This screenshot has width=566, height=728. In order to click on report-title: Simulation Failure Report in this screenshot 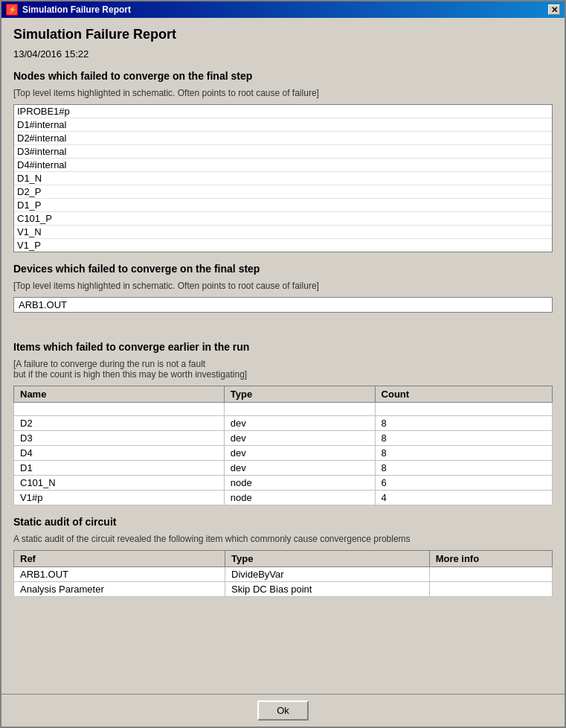, I will do `click(283, 34)`.